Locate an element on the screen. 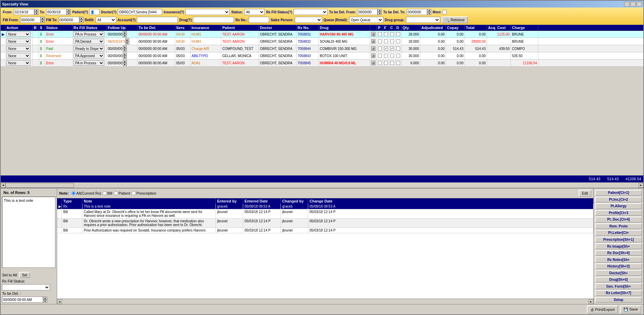 The image size is (644, 315). list-item: Bill Called Mary at Dr. Obrecht's office… is located at coordinates (325, 214).